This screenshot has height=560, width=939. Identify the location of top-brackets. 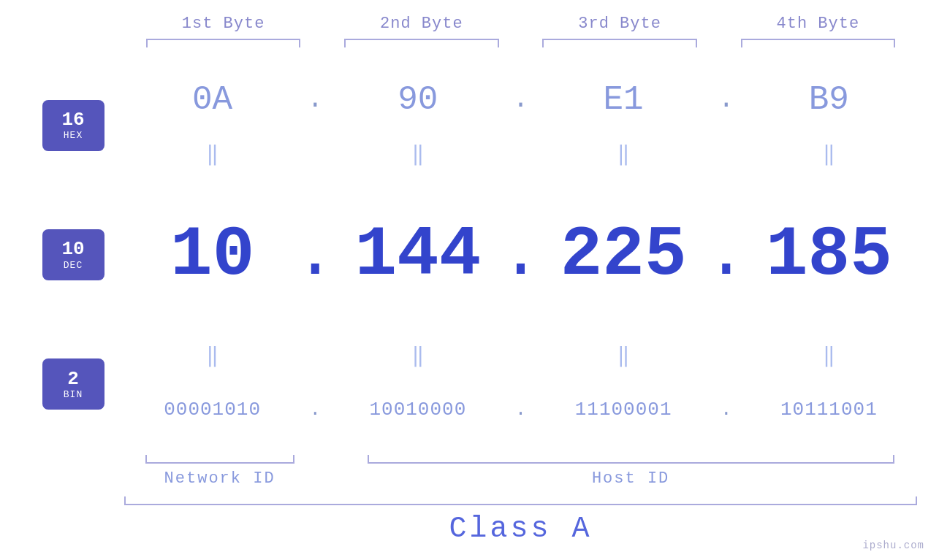
(469, 43).